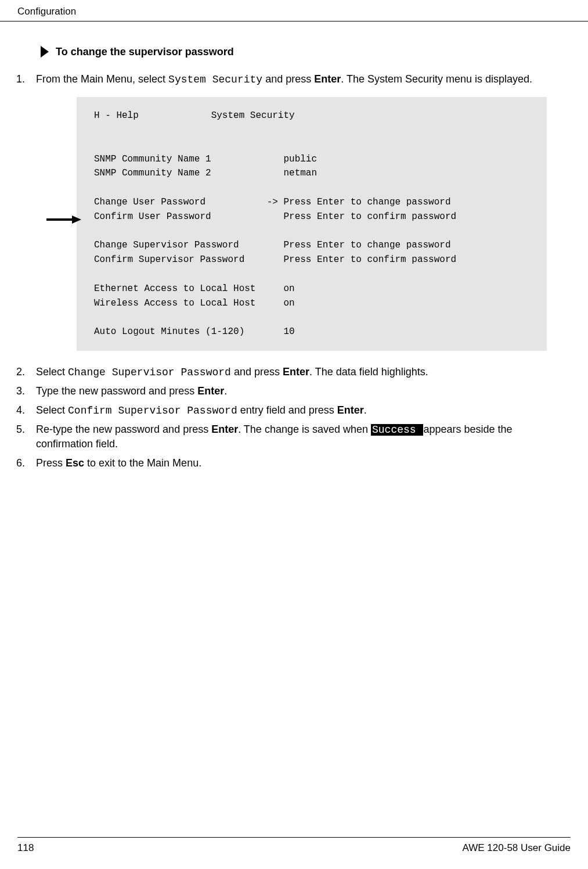  What do you see at coordinates (26, 848) in the screenshot?
I see `page-number: 118` at bounding box center [26, 848].